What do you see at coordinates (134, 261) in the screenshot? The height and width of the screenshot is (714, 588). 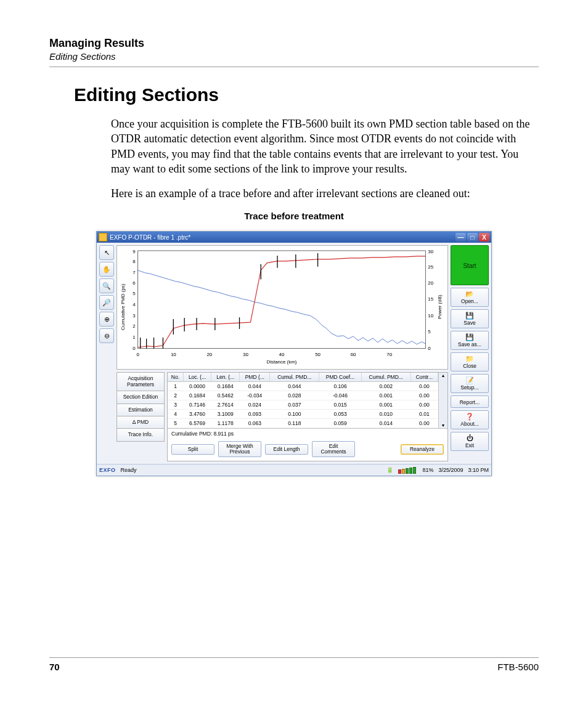 I see `svg-text: 8` at bounding box center [134, 261].